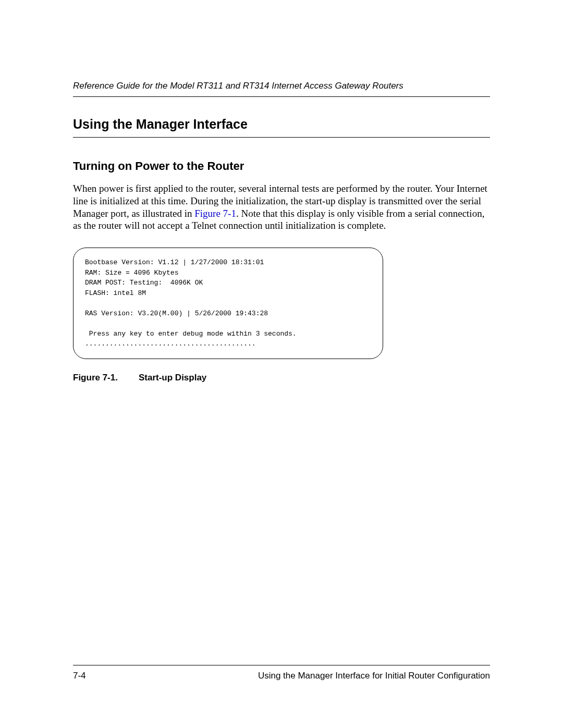 Image resolution: width=563 pixels, height=728 pixels. Describe the element at coordinates (282, 89) in the screenshot. I see `document-header-title: Reference Guide for the Model RT311 and …` at that location.